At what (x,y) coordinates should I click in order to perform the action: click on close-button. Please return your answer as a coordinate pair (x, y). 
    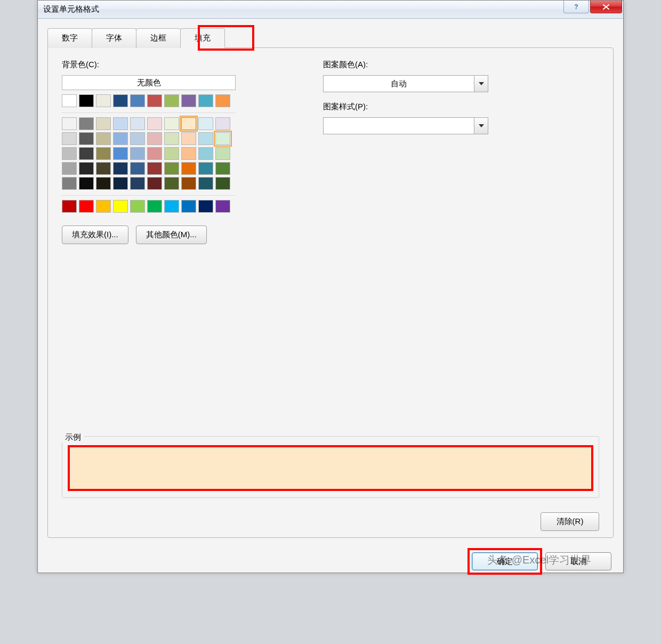
    Looking at the image, I should click on (606, 7).